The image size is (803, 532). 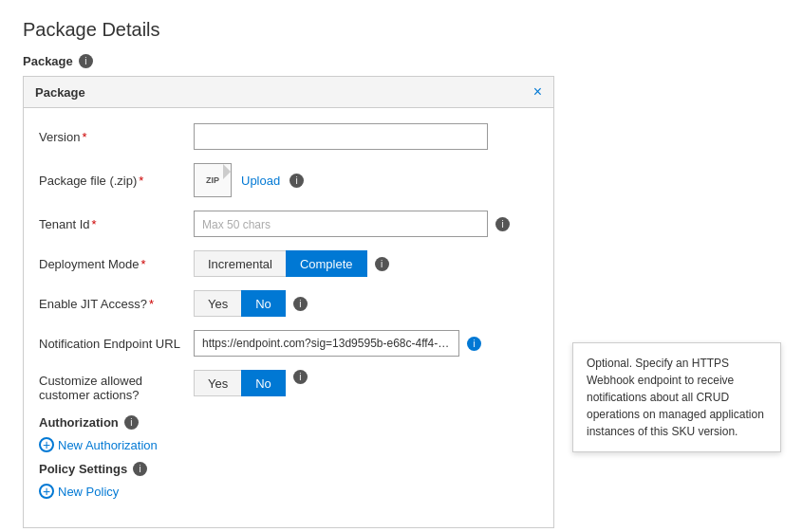 I want to click on deployment-mode-toggle: Incremental Complete, so click(x=281, y=264).